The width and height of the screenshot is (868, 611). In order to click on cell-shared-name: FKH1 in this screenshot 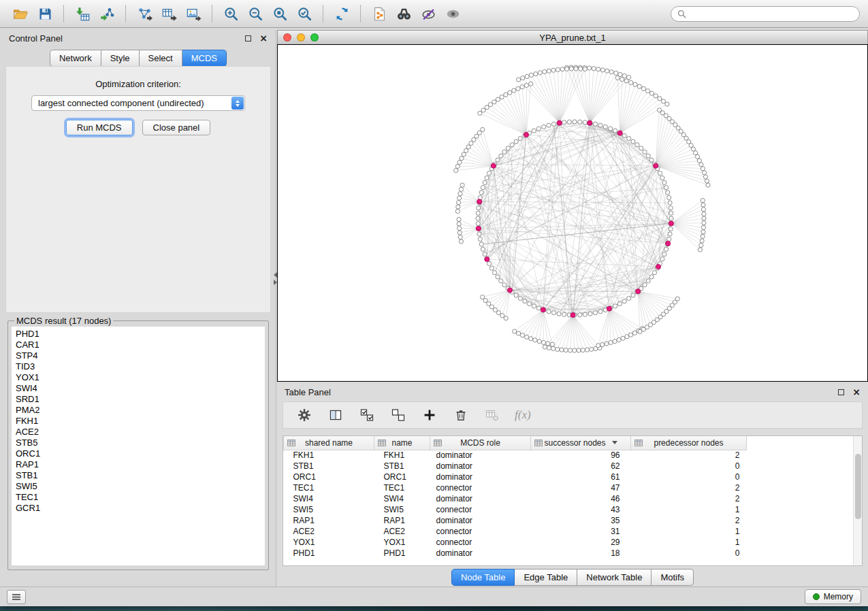, I will do `click(329, 455)`.